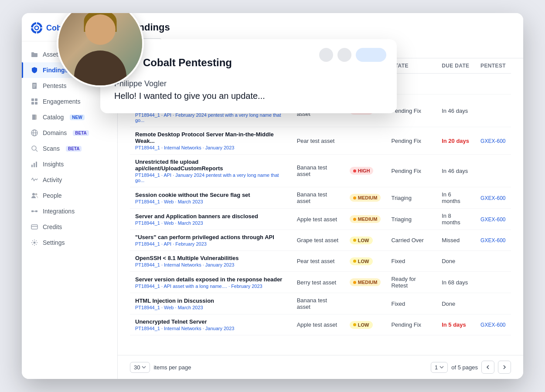 This screenshot has height=392, width=545. What do you see at coordinates (211, 141) in the screenshot?
I see `finding-cell: Remote Desktop Protocol Server Man-in-th…` at bounding box center [211, 141].